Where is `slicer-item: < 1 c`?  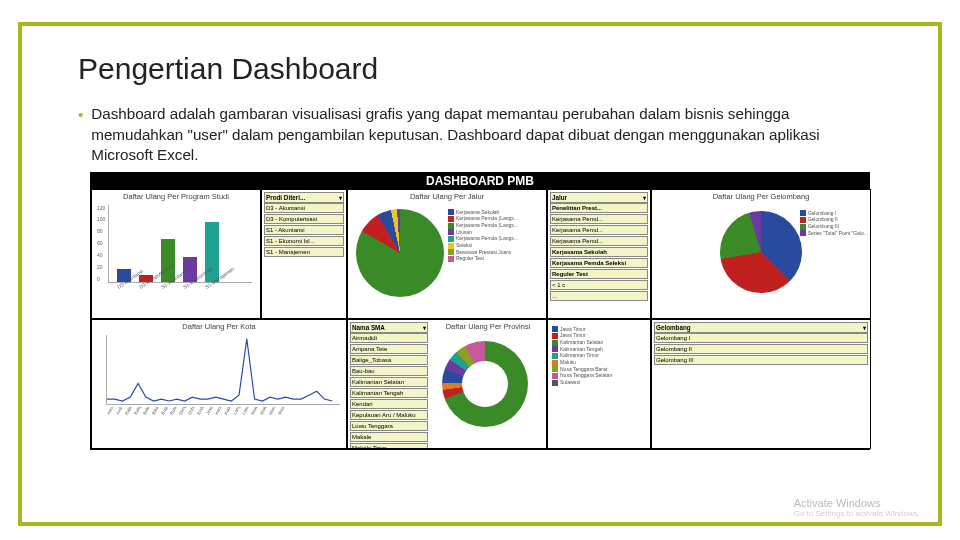
slicer-item: < 1 c is located at coordinates (599, 285).